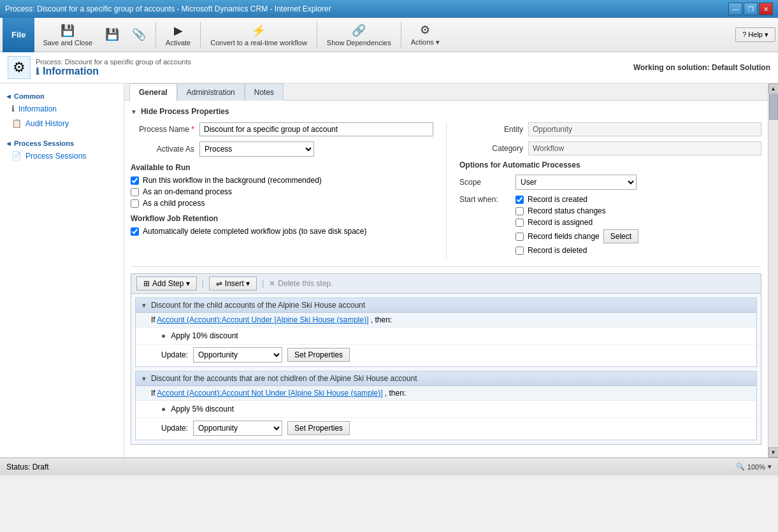  I want to click on step2-collapse-icon: ▼, so click(144, 378).